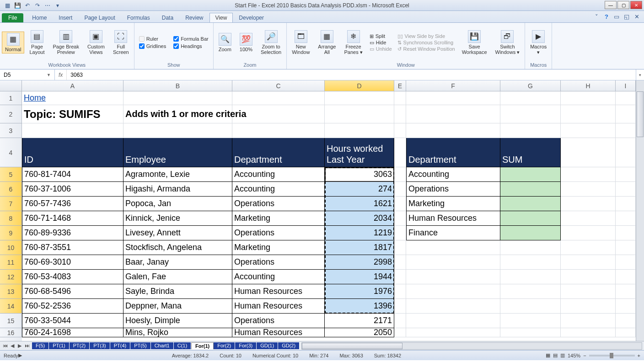 The image size is (644, 362). Describe the element at coordinates (48, 75) in the screenshot. I see `name-box-dropdown-icon: ▼` at that location.